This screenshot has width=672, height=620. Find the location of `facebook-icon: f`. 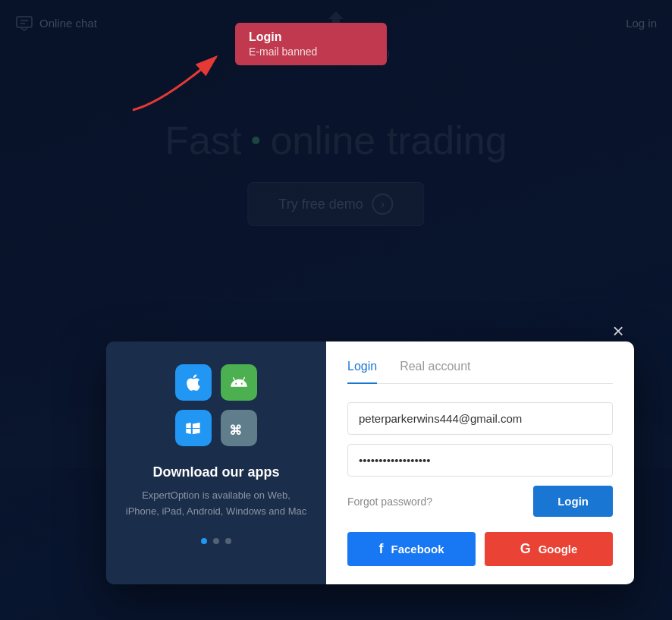

facebook-icon: f is located at coordinates (381, 549).